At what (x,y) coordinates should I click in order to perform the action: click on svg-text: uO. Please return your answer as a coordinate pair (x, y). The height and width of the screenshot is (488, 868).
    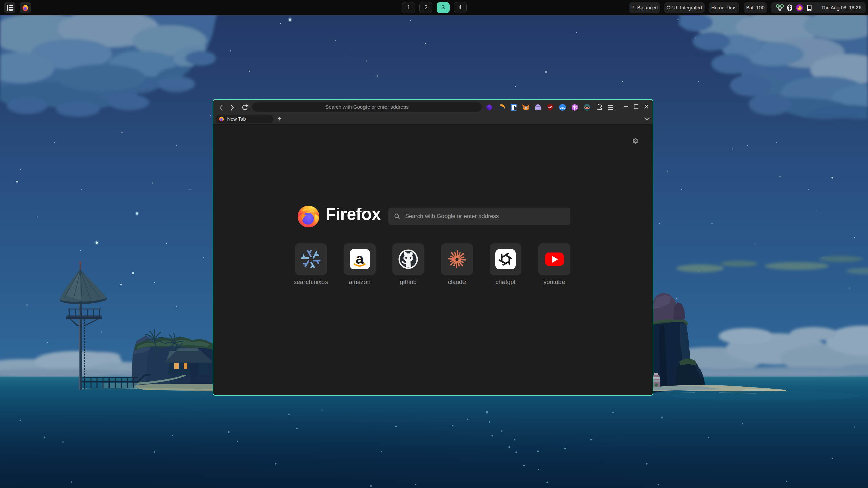
    Looking at the image, I should click on (550, 107).